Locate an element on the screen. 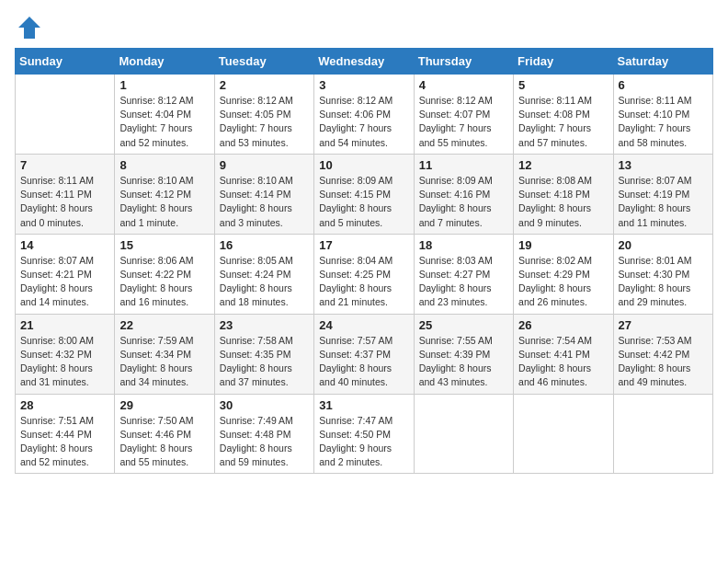 Image resolution: width=728 pixels, height=563 pixels. calendar-cell: 9Sunrise: 8:10 AMSunset: 4:14 PMDaylight… is located at coordinates (264, 193).